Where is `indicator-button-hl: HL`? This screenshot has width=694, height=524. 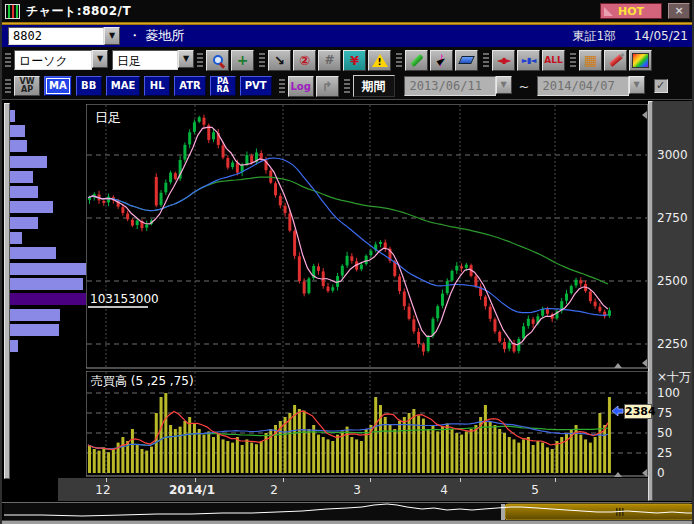
indicator-button-hl: HL is located at coordinates (157, 86).